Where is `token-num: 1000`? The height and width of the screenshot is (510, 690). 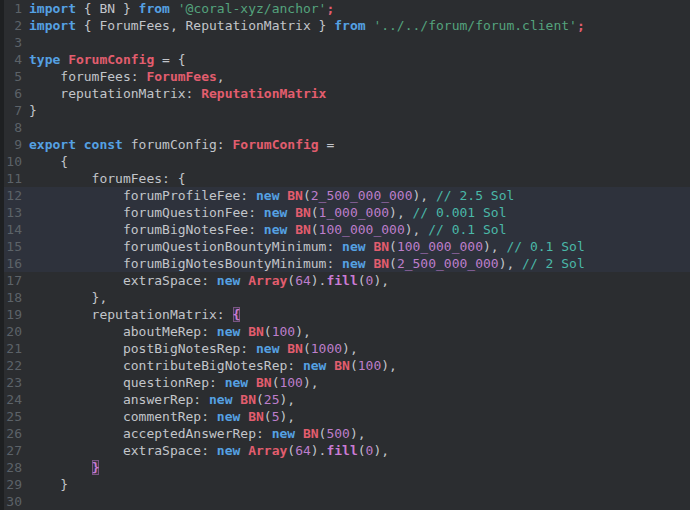 token-num: 1000 is located at coordinates (326, 348).